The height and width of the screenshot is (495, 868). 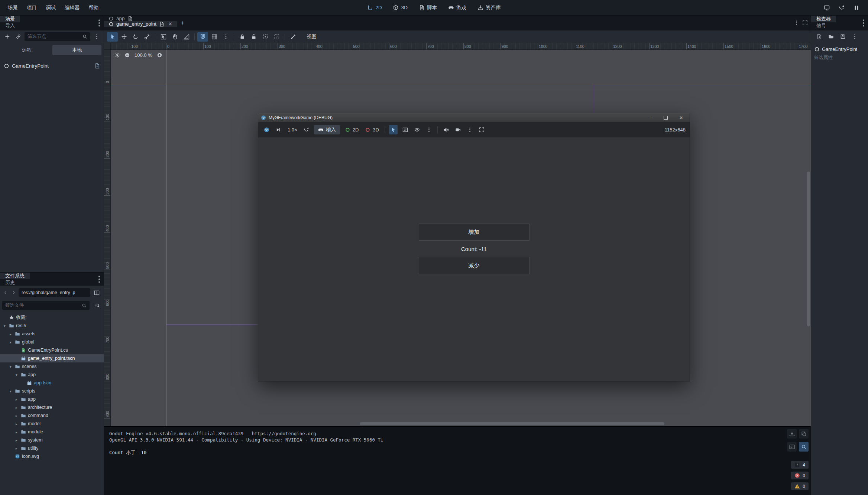 I want to click on local-button: 本地, so click(x=77, y=50).